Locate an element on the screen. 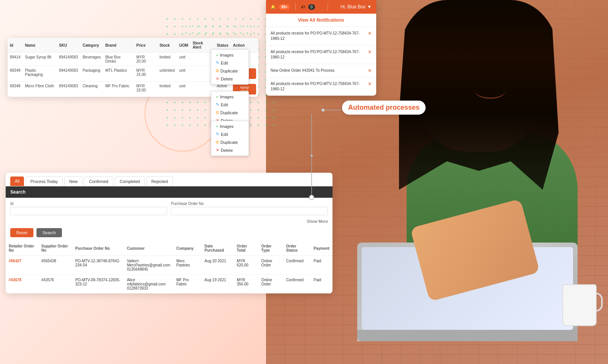  menu-label-delete: Delete is located at coordinates (227, 79).